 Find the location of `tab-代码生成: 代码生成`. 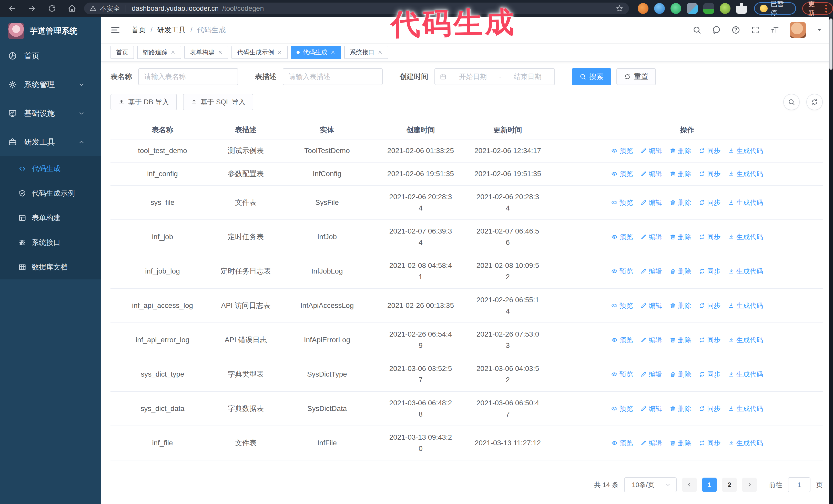

tab-代码生成: 代码生成 is located at coordinates (316, 52).